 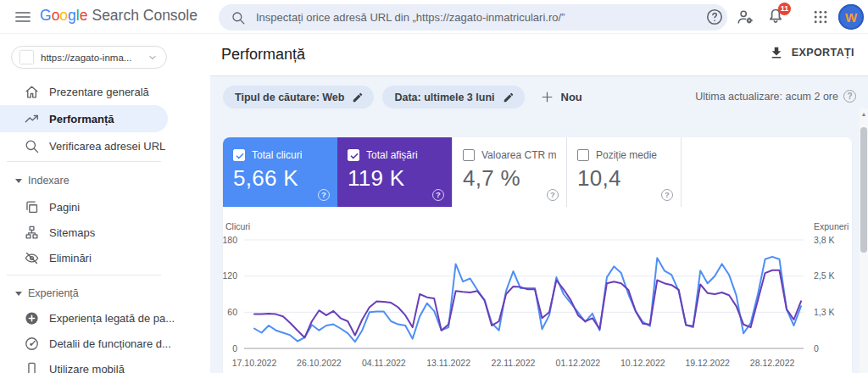 I want to click on google-wordmark: Google, so click(x=64, y=15).